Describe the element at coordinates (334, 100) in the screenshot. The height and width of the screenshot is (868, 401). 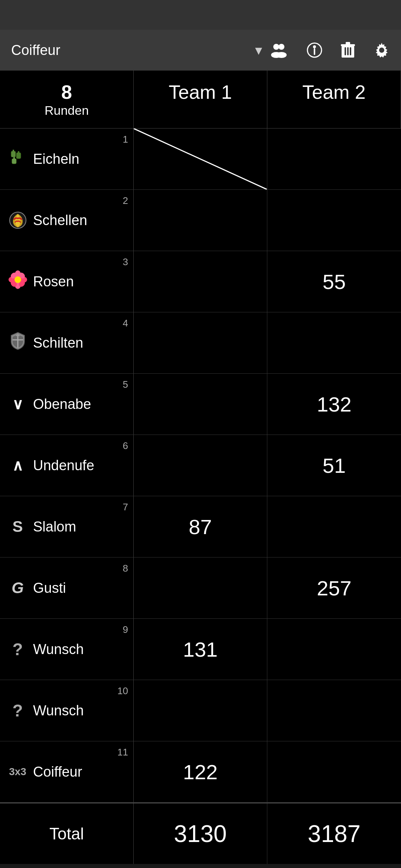
I see `header-team2: Team 2` at that location.